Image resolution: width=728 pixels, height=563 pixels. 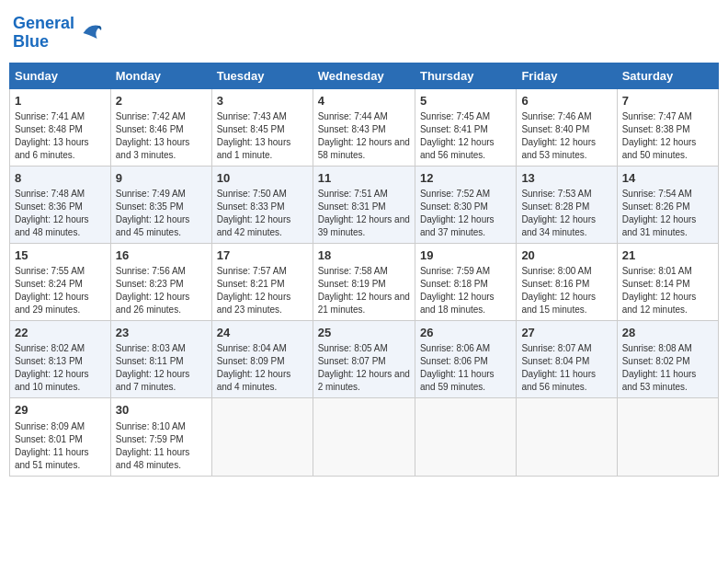 What do you see at coordinates (667, 75) in the screenshot?
I see `day-of-week-header: Saturday` at bounding box center [667, 75].